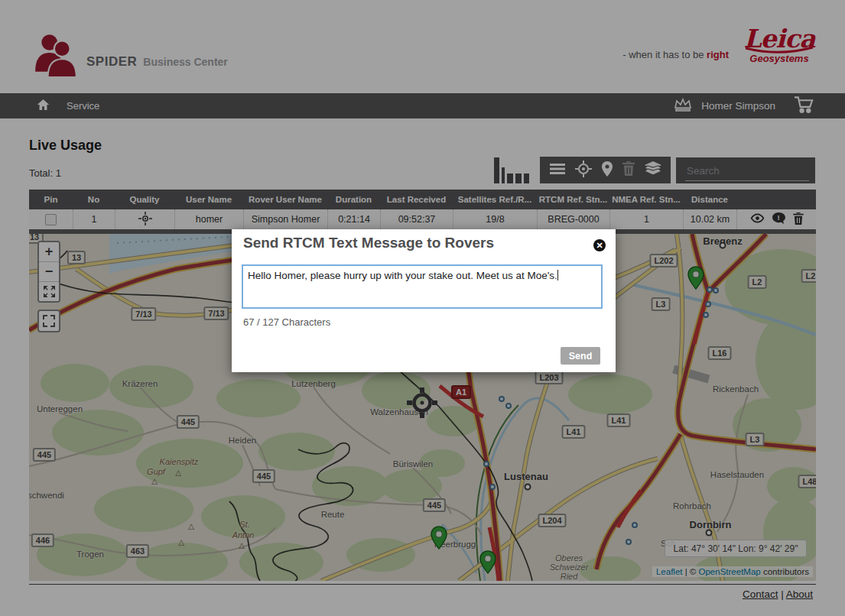 Image resolution: width=845 pixels, height=616 pixels. I want to click on send-button: Send, so click(580, 356).